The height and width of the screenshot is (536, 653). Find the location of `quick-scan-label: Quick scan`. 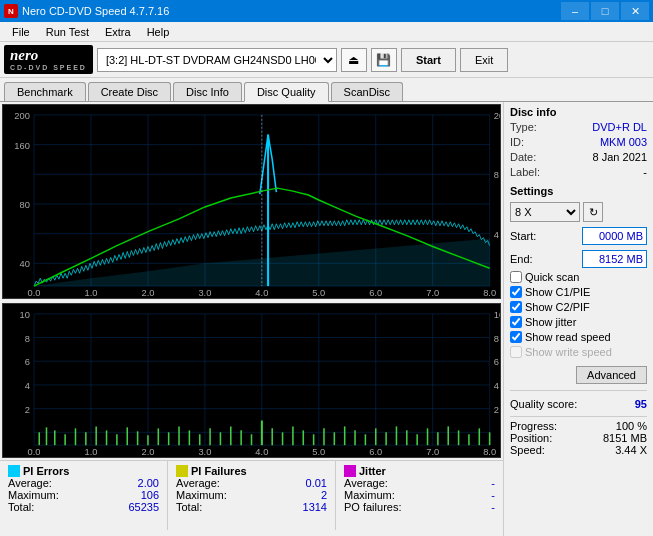

quick-scan-label: Quick scan is located at coordinates (552, 277).